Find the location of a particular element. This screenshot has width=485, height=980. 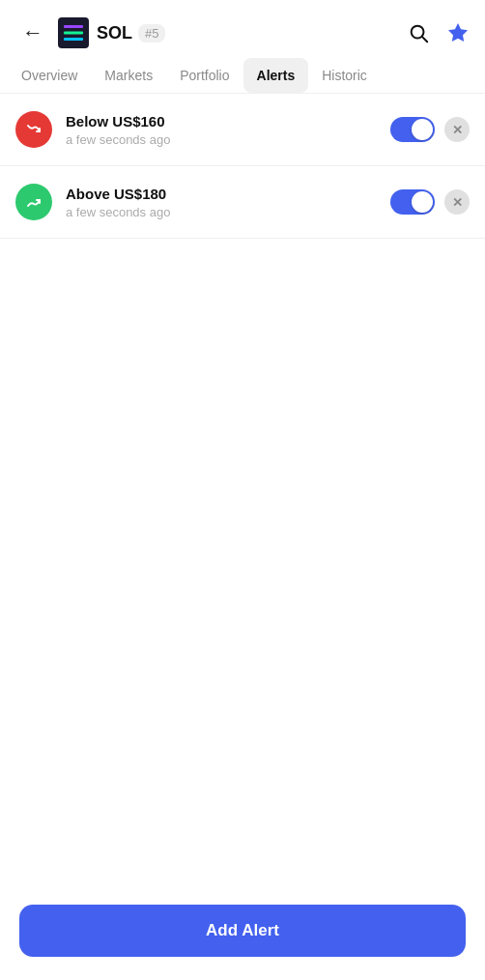

tab-historic: Historic is located at coordinates (344, 75).